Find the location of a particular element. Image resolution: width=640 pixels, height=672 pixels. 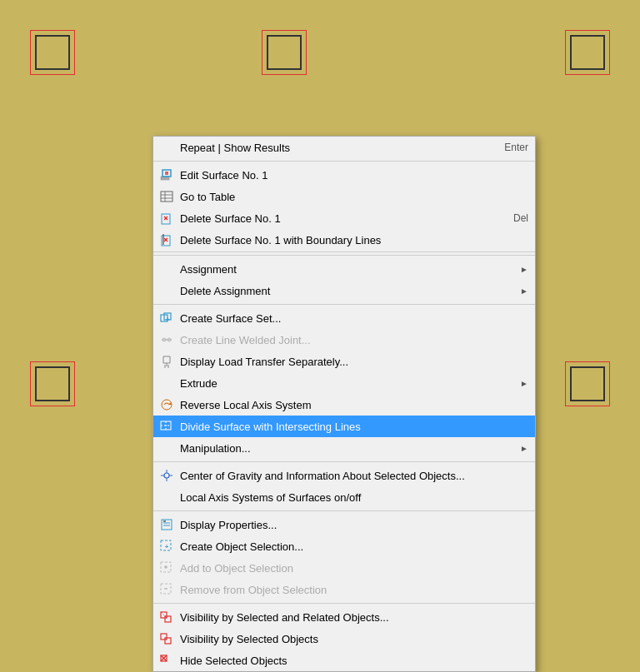

menu-item-go-to-table: Go to Table is located at coordinates (344, 197).